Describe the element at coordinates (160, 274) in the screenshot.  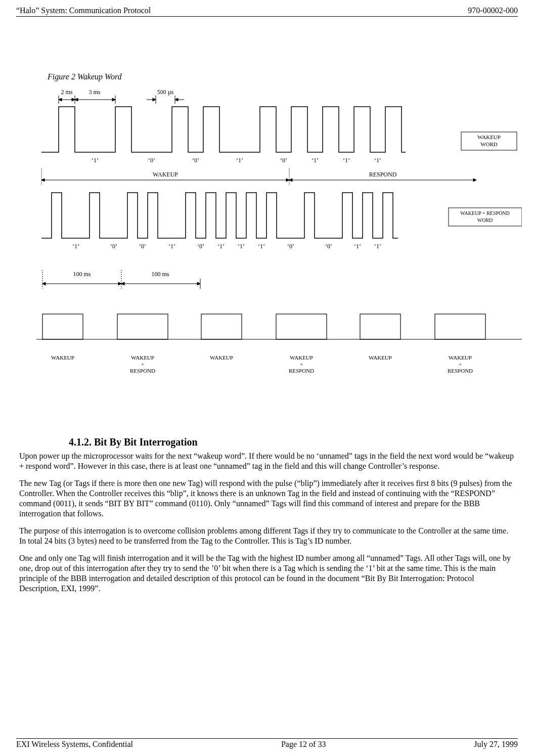
I see `timing-100ms-b: 100 ms` at that location.